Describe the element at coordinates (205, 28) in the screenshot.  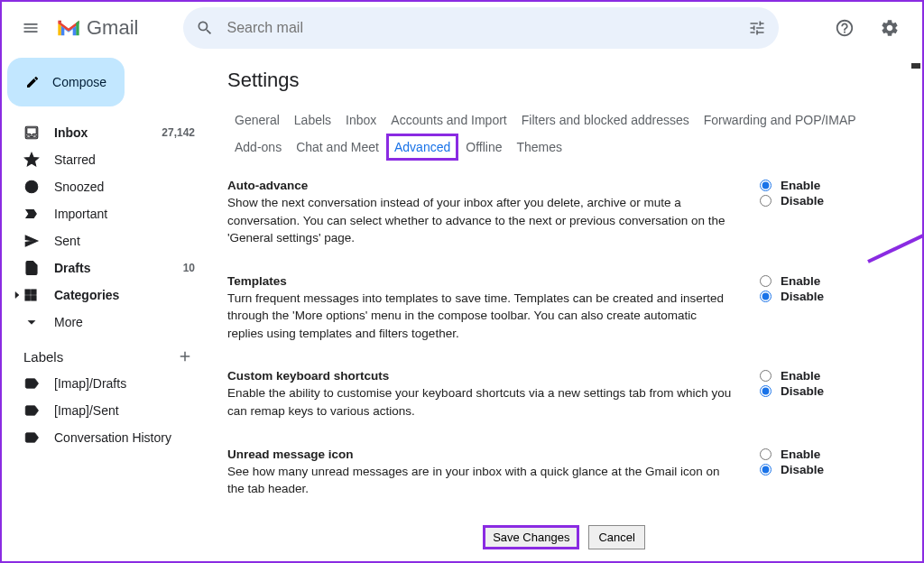
I see `search-icon` at that location.